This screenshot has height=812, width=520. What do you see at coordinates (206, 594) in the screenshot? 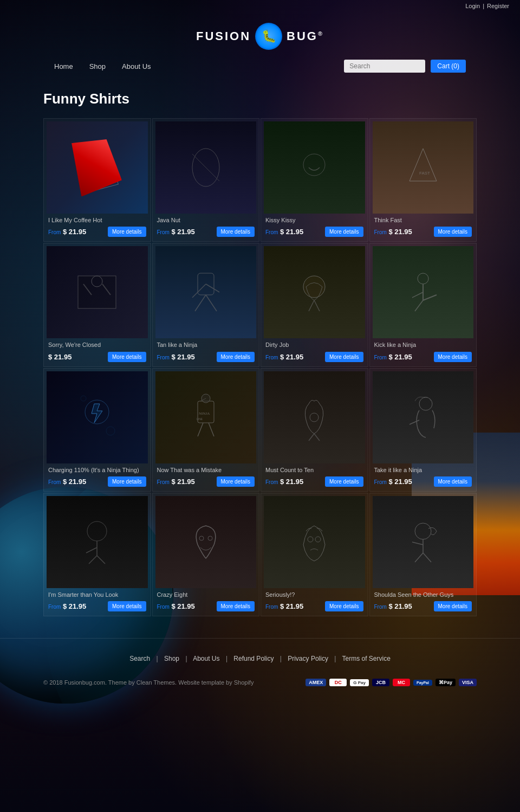
I see `product-name: Crazy Eight` at bounding box center [206, 594].